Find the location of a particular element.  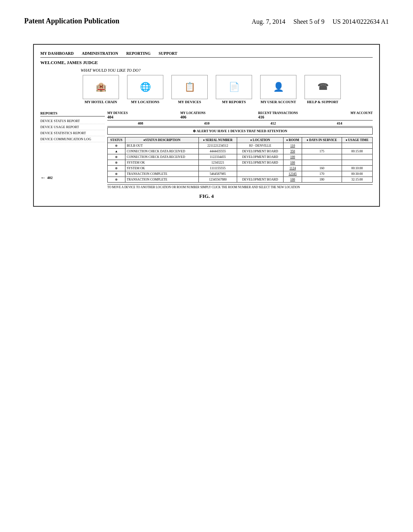

cell-status-desc: BULB OUT is located at coordinates (162, 145).